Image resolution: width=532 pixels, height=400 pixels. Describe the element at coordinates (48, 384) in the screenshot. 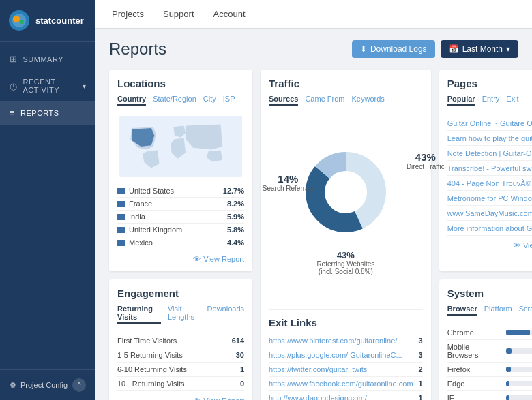

I see `sidebar-footer: ⚙ Project Config ^` at that location.